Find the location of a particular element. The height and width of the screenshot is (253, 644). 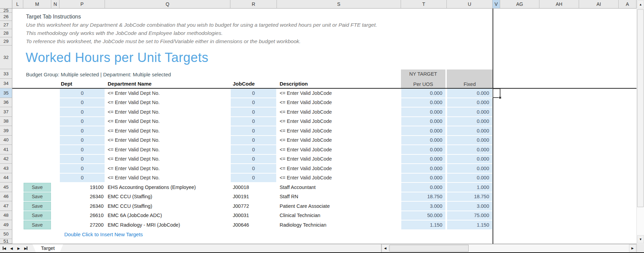

column-header-M: M is located at coordinates (37, 4).